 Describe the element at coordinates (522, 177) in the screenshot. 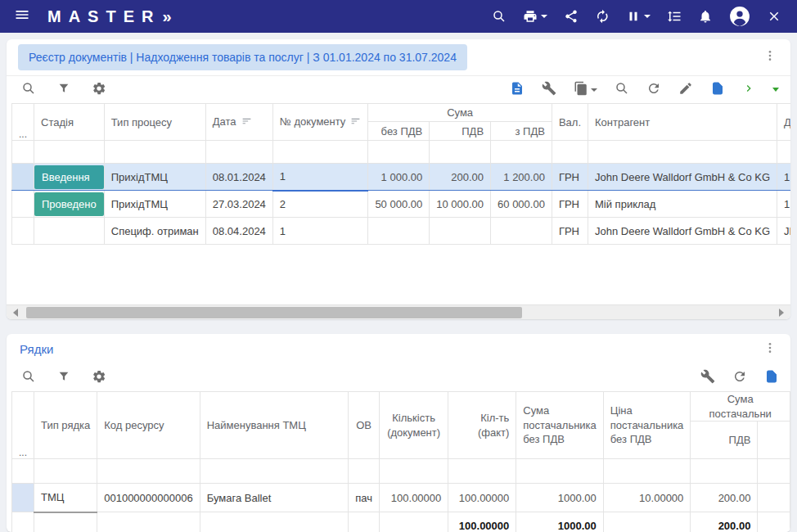

I see `with-vat-cell: 1 200.00` at that location.